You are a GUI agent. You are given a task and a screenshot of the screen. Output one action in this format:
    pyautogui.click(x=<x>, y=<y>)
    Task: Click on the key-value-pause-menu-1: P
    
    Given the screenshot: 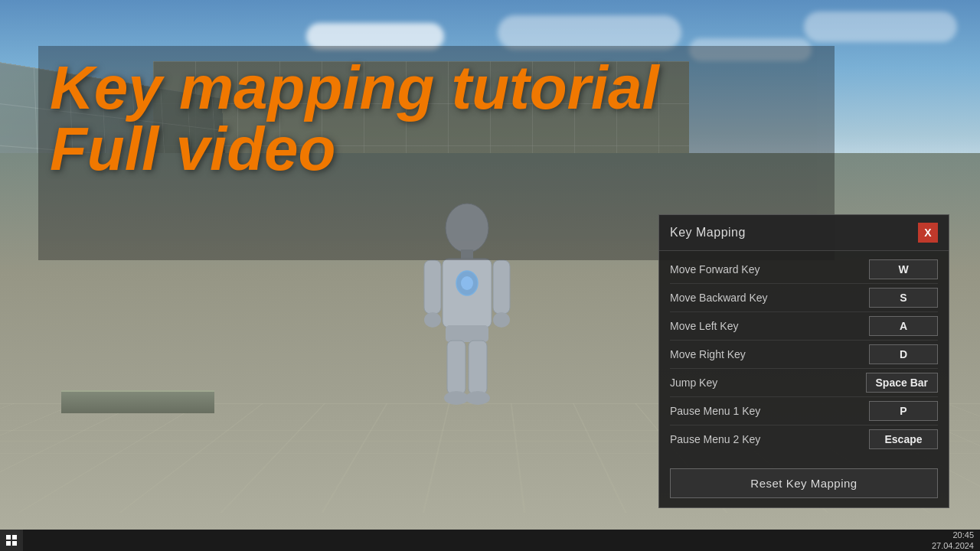 What is the action you would take?
    pyautogui.click(x=903, y=411)
    